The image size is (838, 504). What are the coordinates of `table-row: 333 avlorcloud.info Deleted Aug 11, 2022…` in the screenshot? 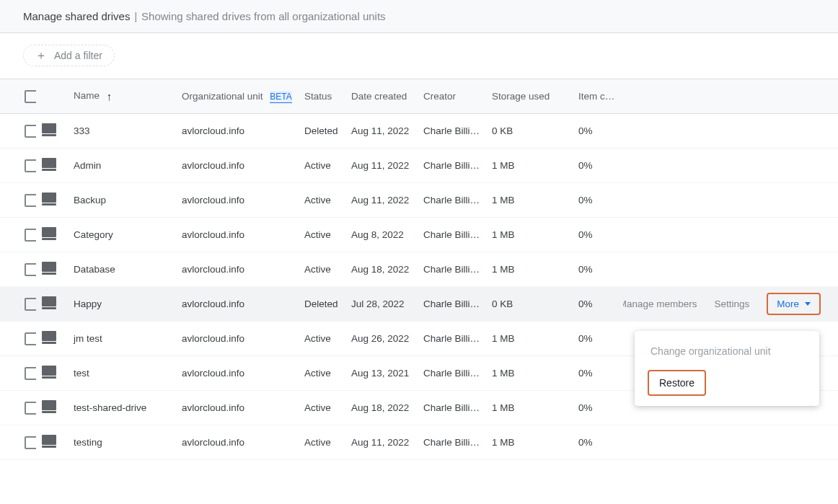 It's located at (419, 131).